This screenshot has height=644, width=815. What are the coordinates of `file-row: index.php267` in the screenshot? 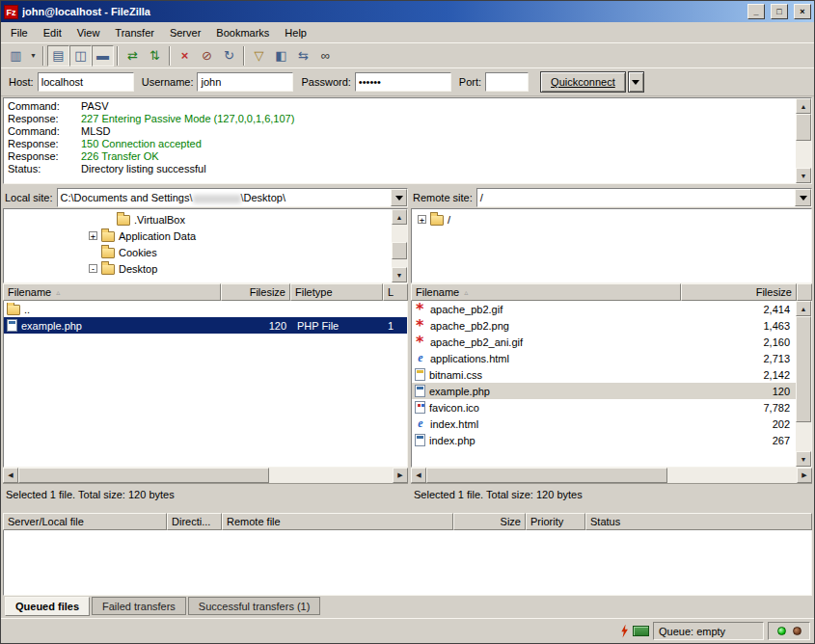 It's located at (604, 440).